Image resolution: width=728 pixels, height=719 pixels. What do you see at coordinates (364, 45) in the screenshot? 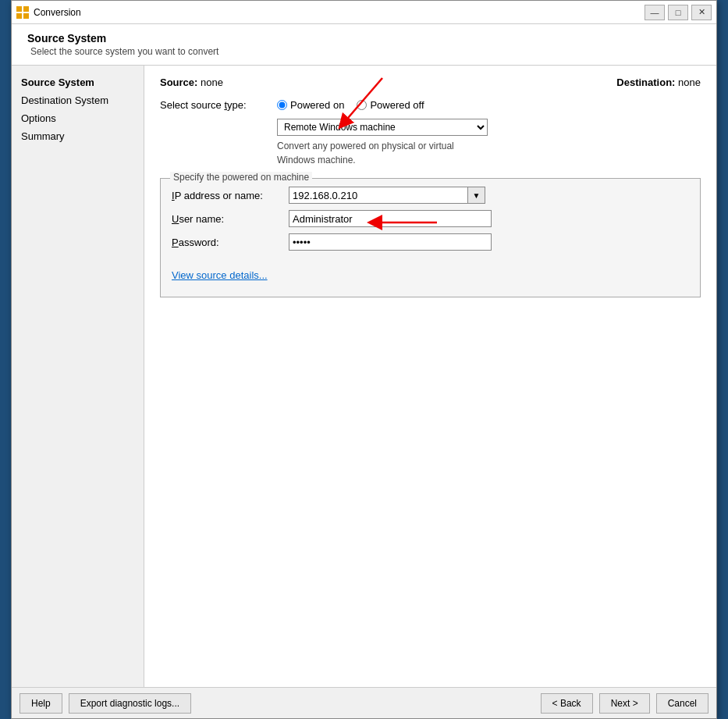
I see `window-header: Source System Select the source system y…` at bounding box center [364, 45].